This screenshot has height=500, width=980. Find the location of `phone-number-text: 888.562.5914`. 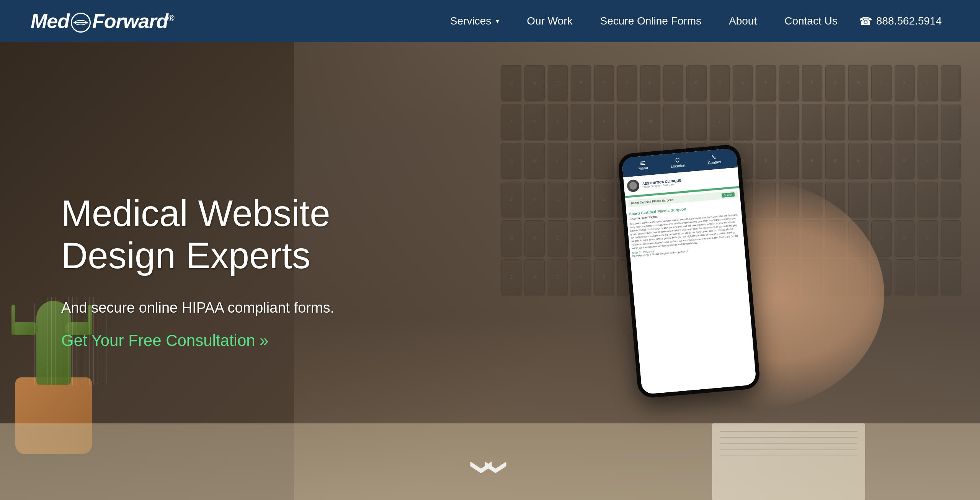

phone-number-text: 888.562.5914 is located at coordinates (909, 21).